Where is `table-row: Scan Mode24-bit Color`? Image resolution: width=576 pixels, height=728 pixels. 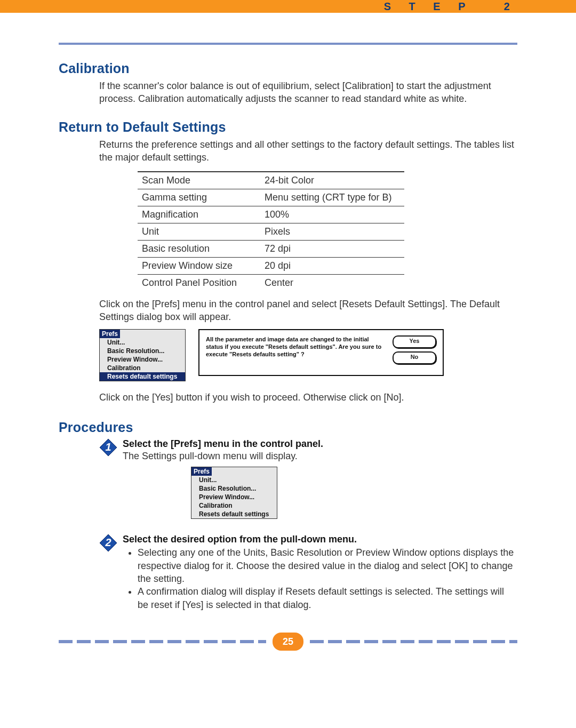
table-row: Scan Mode24-bit Color is located at coordinates (271, 180).